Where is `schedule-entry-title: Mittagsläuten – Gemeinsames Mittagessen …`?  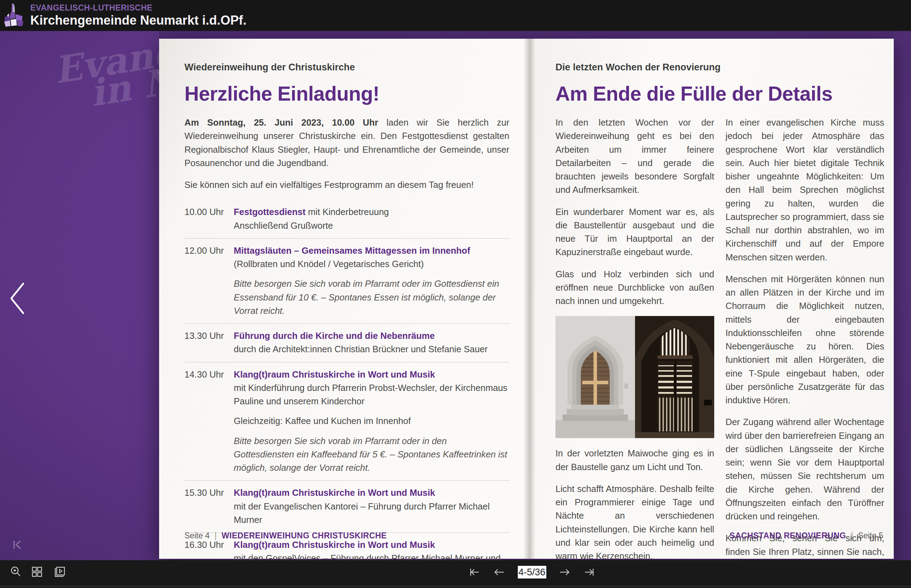
schedule-entry-title: Mittagsläuten – Gemeinsames Mittagessen … is located at coordinates (371, 250).